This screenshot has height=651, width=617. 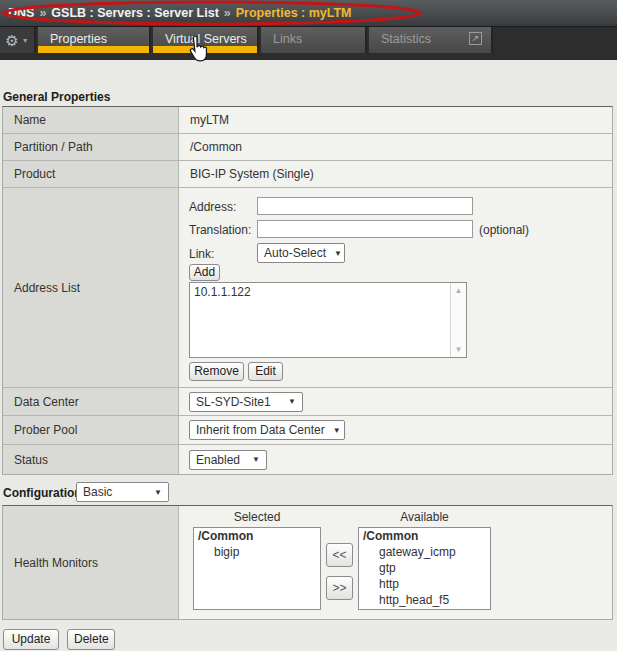 I want to click on tab-label: Virtual Servers, so click(x=205, y=36).